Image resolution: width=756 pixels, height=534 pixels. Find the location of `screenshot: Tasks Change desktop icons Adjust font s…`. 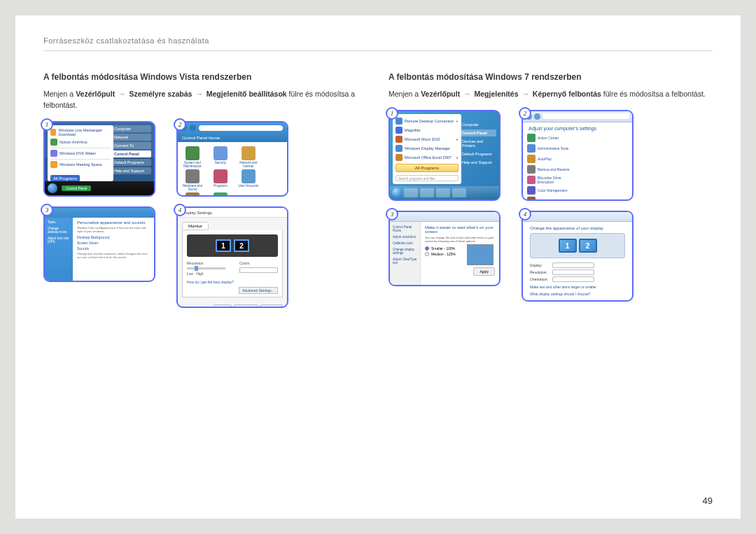

screenshot: Tasks Change desktop icons Adjust font s… is located at coordinates (99, 244).